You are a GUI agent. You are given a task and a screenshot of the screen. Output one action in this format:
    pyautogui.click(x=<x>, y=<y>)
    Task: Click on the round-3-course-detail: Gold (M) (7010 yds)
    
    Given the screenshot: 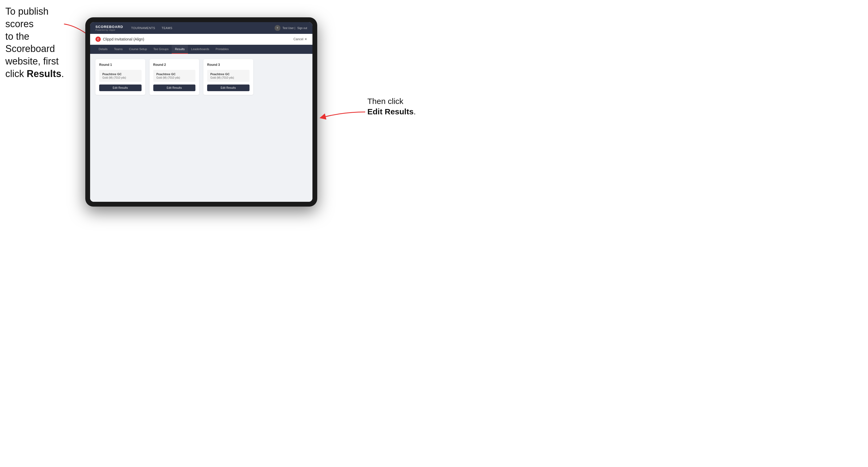 What is the action you would take?
    pyautogui.click(x=228, y=77)
    